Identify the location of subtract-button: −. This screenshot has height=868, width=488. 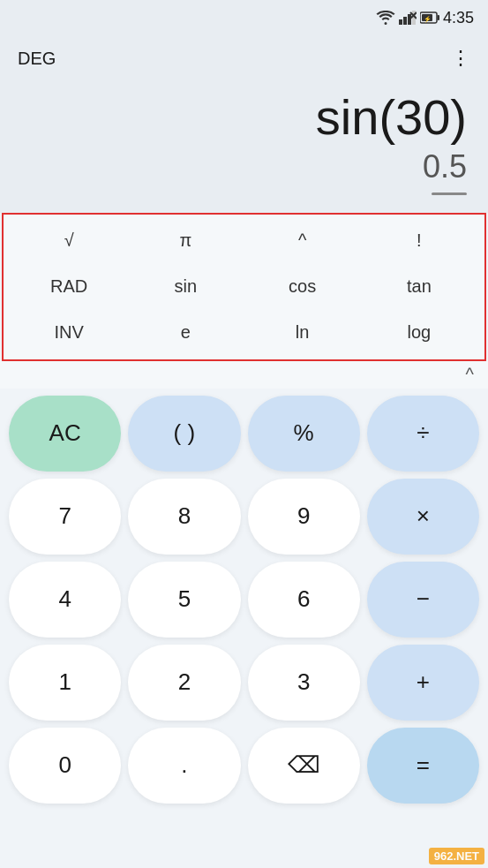
(424, 600).